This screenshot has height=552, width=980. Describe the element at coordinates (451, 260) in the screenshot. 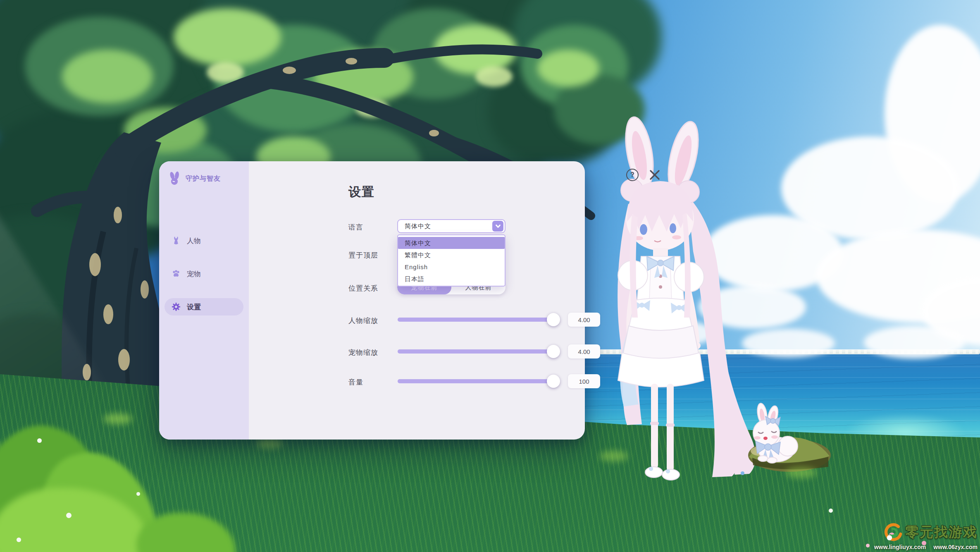

I see `language-dropdown-menu: 简体中文 繁體中文 English 日本語` at that location.